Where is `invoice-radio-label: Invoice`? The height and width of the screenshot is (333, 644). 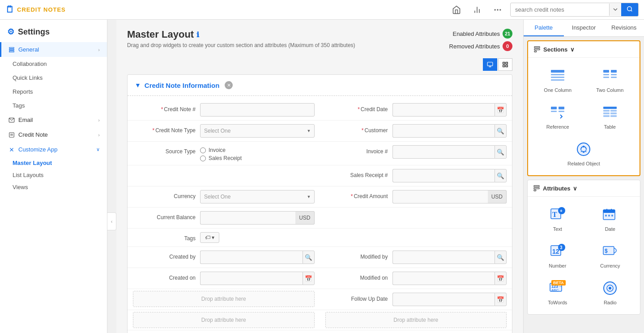
invoice-radio-label: Invoice is located at coordinates (257, 150).